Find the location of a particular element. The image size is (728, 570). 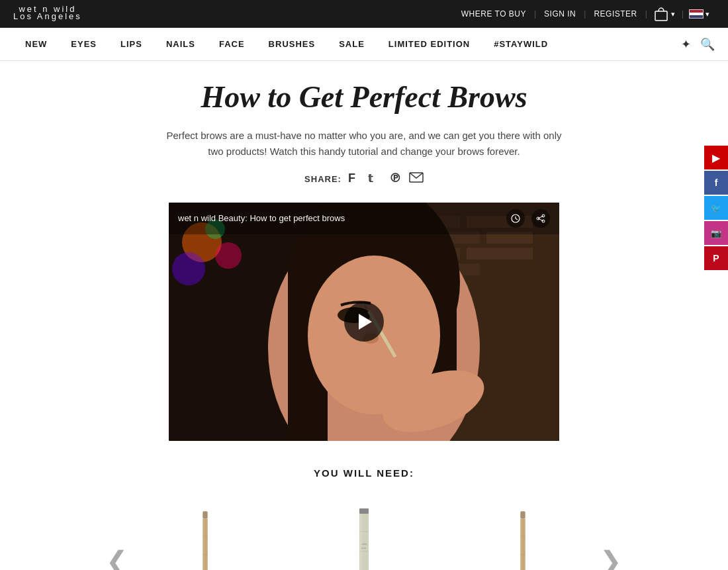

twitter-link: 🐦 is located at coordinates (716, 208).